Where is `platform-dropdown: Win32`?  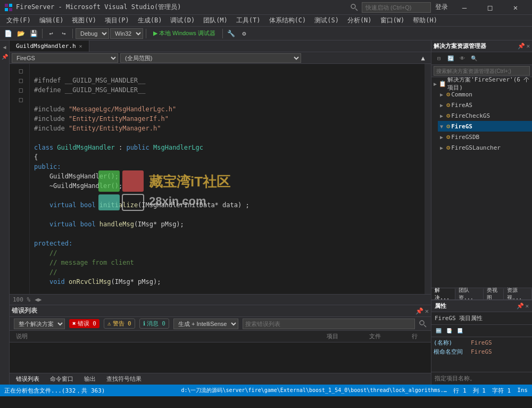 platform-dropdown: Win32 is located at coordinates (127, 34).